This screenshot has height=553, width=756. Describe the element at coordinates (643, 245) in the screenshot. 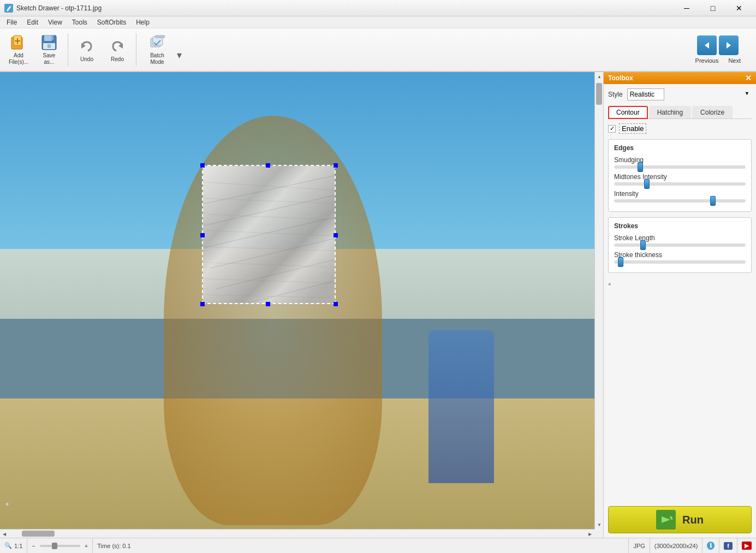

I see `stroke-length-thumb` at that location.